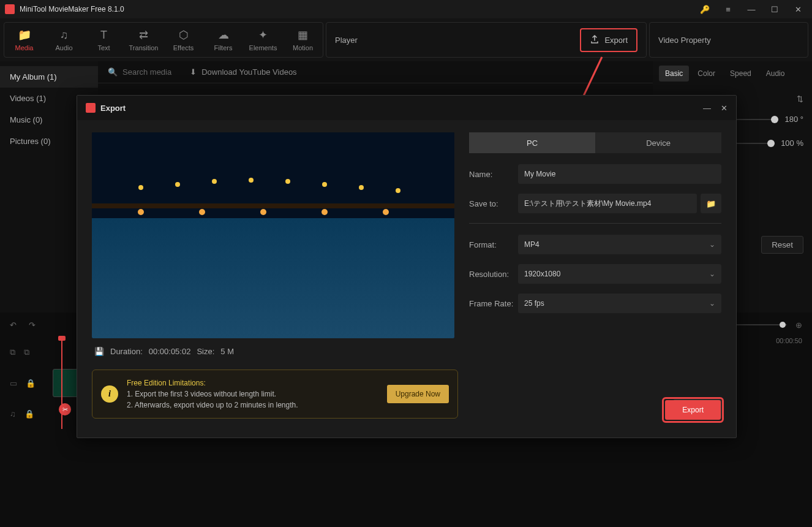 The width and height of the screenshot is (812, 527). Describe the element at coordinates (303, 40) in the screenshot. I see `tab-motion: ▦Motion` at that location.